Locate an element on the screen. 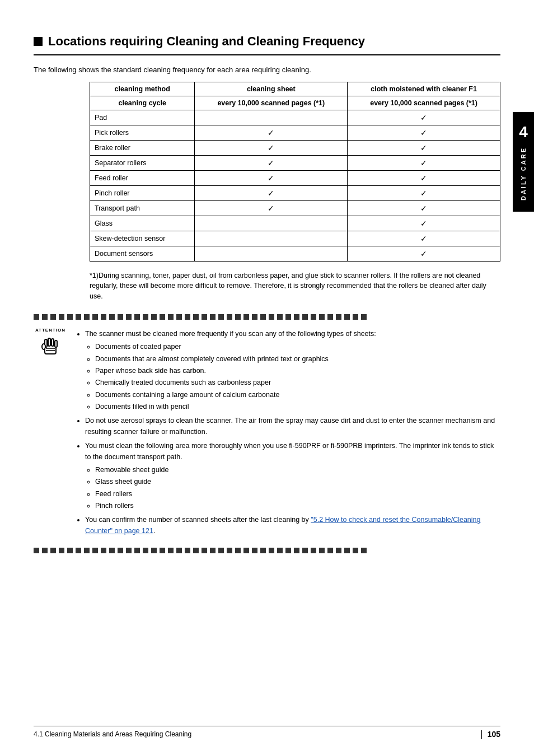 This screenshot has width=534, height=756. table-row: Pad✓ is located at coordinates (296, 118).